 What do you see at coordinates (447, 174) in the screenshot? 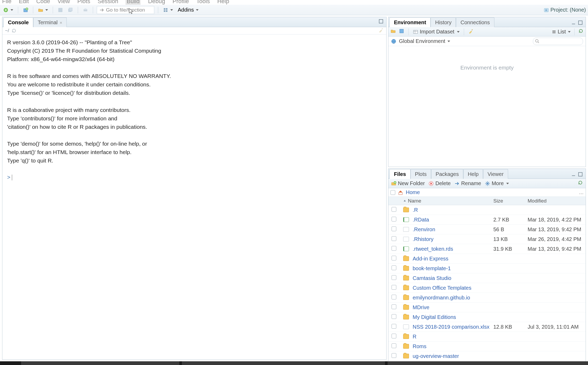
I see `tab-packages: Packages` at bounding box center [447, 174].